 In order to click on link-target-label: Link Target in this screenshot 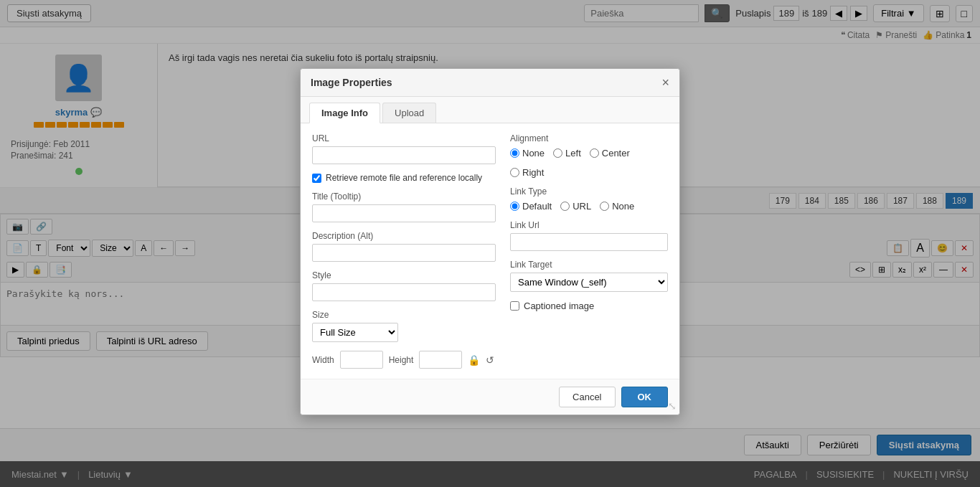, I will do `click(589, 265)`.